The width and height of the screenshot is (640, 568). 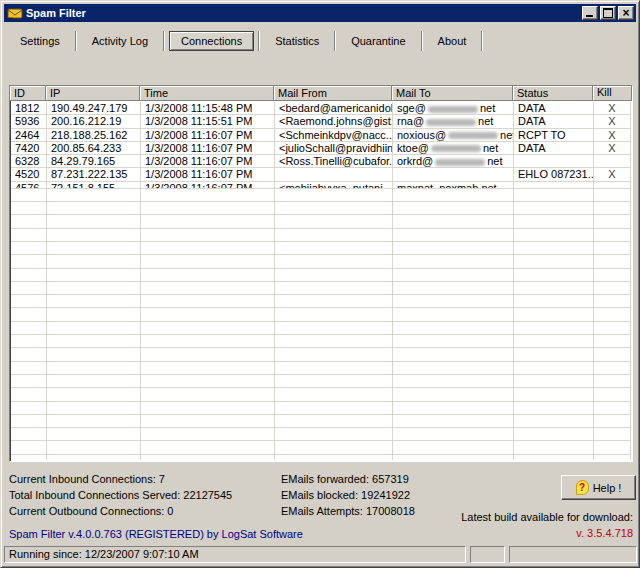 What do you see at coordinates (612, 94) in the screenshot?
I see `column-header-kill: Kill` at bounding box center [612, 94].